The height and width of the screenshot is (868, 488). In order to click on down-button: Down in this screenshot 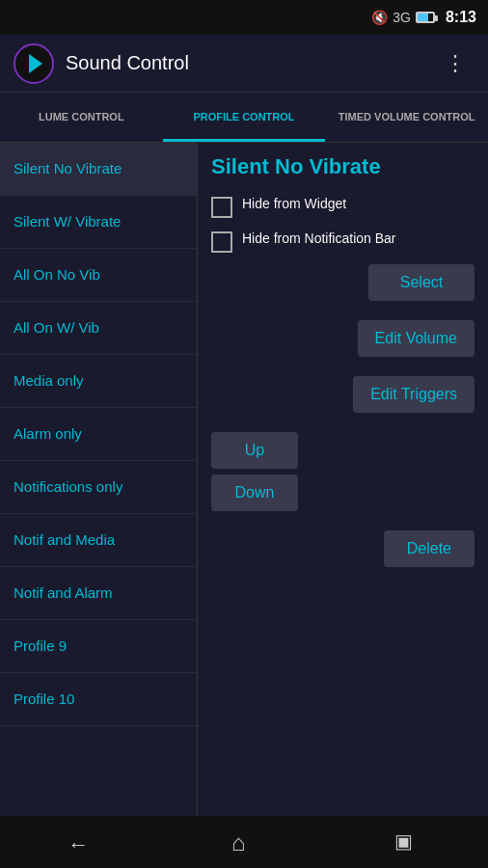, I will do `click(255, 493)`.